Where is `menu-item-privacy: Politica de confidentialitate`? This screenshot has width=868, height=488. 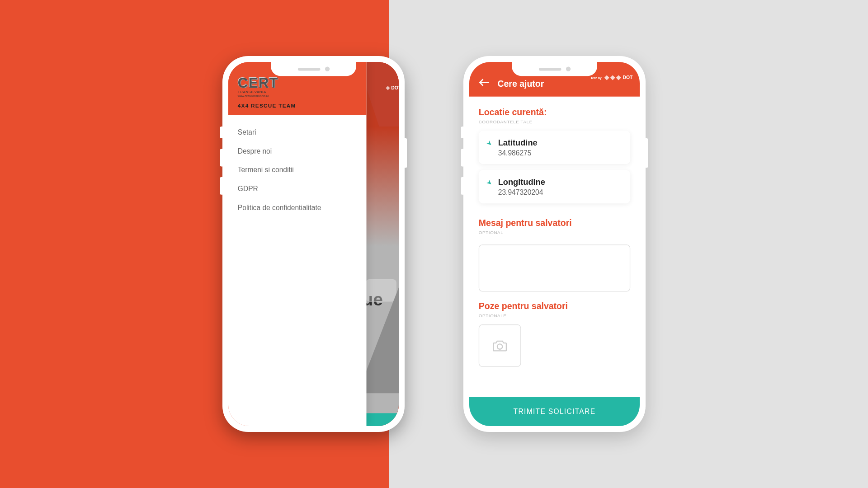 menu-item-privacy: Politica de confidentialitate is located at coordinates (297, 208).